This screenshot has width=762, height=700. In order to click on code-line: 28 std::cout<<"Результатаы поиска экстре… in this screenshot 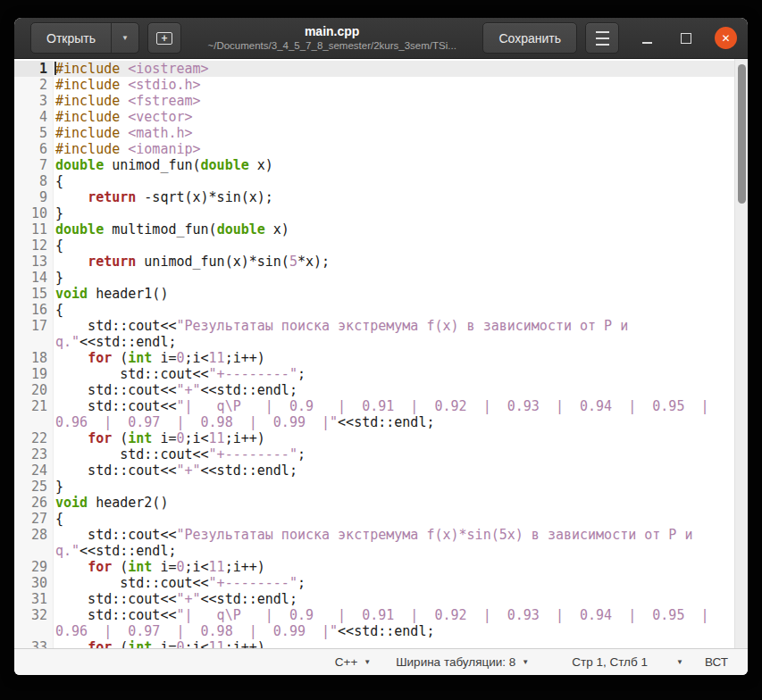, I will do `click(375, 535)`.